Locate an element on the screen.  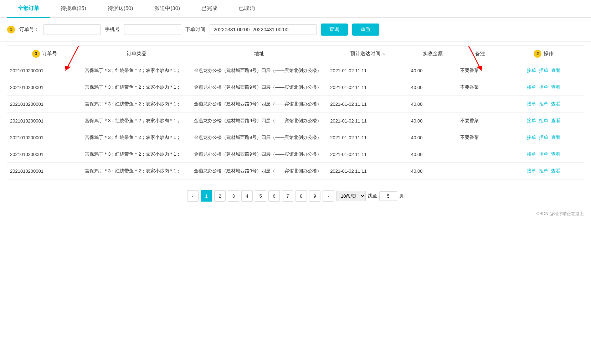
next-page-button: › is located at coordinates (328, 196).